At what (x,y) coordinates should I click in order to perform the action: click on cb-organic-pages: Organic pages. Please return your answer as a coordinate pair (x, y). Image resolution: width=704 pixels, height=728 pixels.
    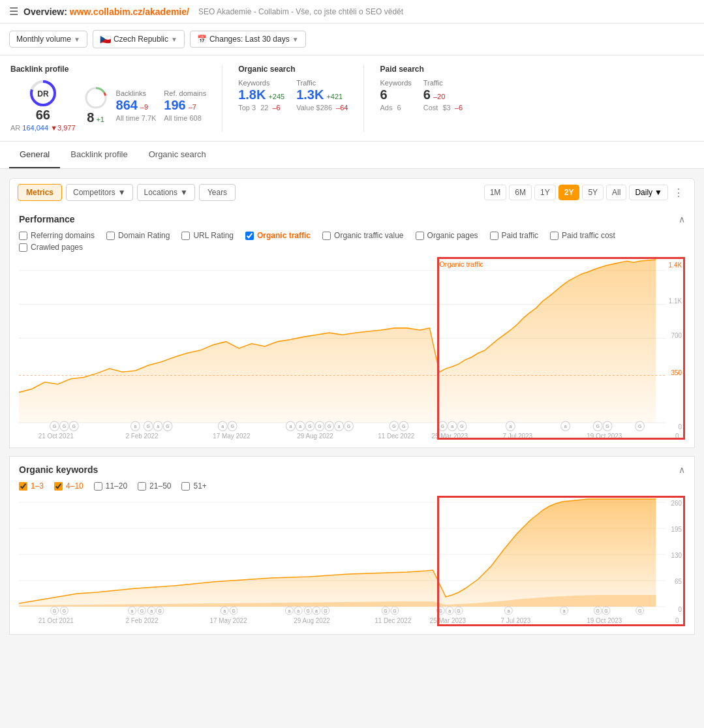
    Looking at the image, I should click on (447, 235).